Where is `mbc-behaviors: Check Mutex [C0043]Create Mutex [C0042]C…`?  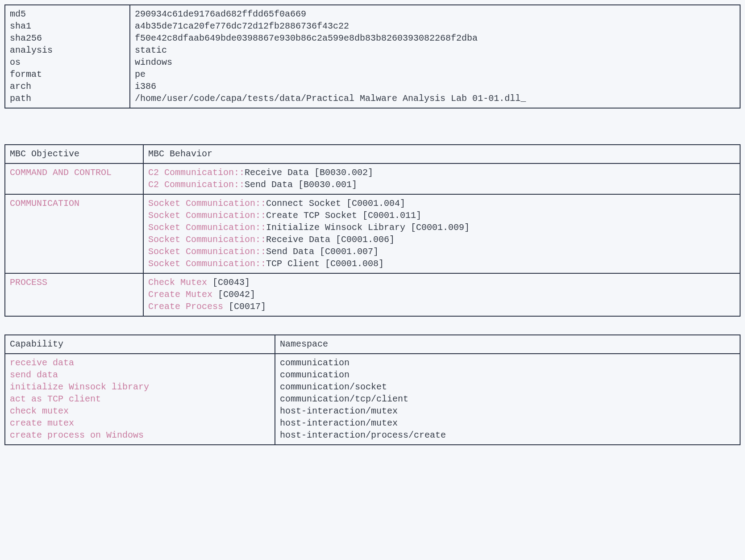
mbc-behaviors: Check Mutex [C0043]Create Mutex [C0042]C… is located at coordinates (442, 295).